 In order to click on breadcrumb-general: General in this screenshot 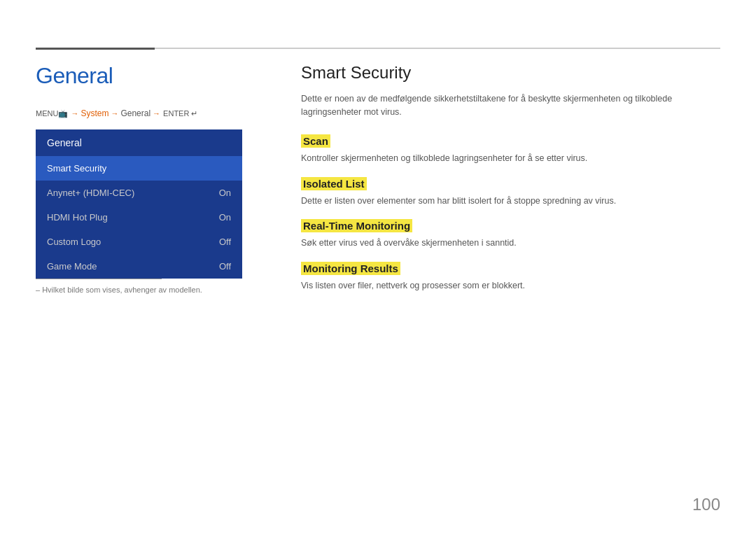, I will do `click(136, 113)`.